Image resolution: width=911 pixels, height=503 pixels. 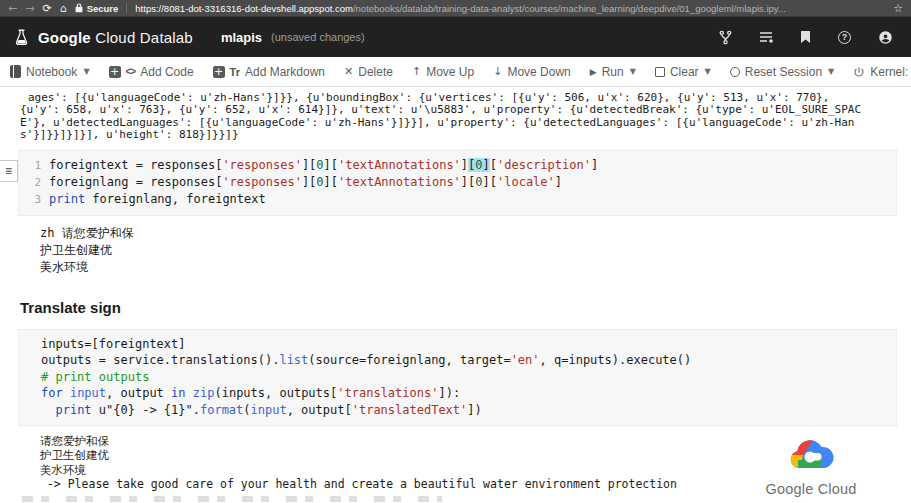 I want to click on code-editor-1: foreigntext = responses['responses'][0][…, so click(x=472, y=182).